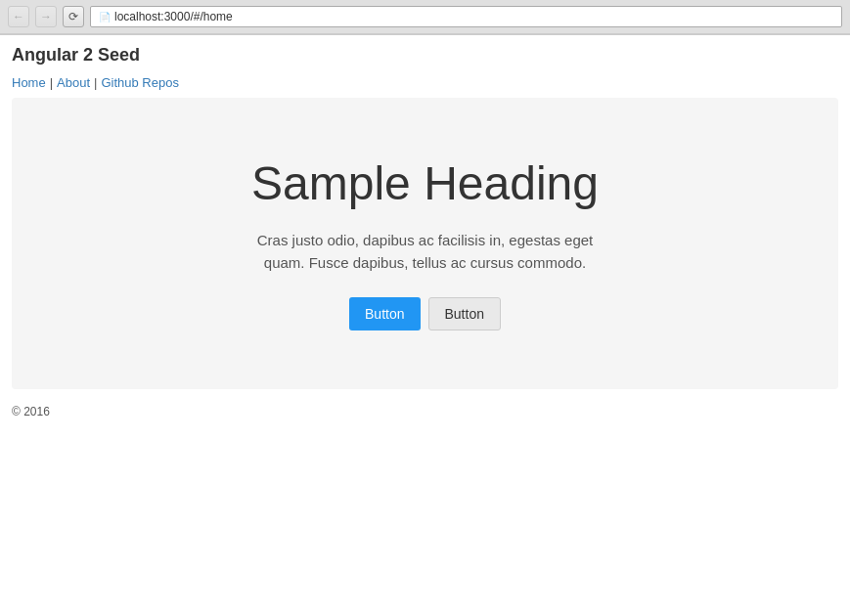 This screenshot has width=850, height=616. Describe the element at coordinates (31, 412) in the screenshot. I see `footer-copyright: © 2016` at that location.